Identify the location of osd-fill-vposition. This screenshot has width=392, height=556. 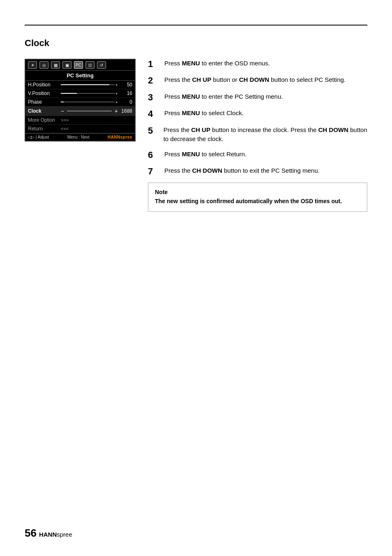
(69, 93).